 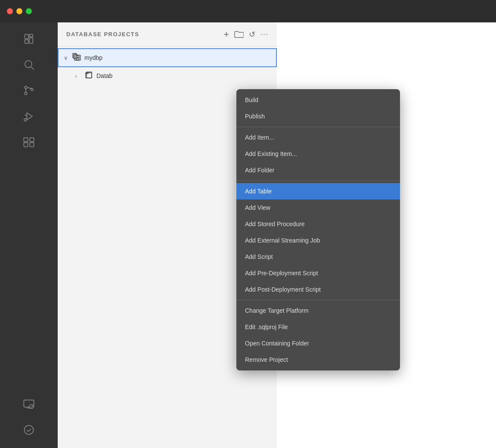 What do you see at coordinates (318, 224) in the screenshot?
I see `menu-item-add-stored-procedure: Add Stored Procedure` at bounding box center [318, 224].